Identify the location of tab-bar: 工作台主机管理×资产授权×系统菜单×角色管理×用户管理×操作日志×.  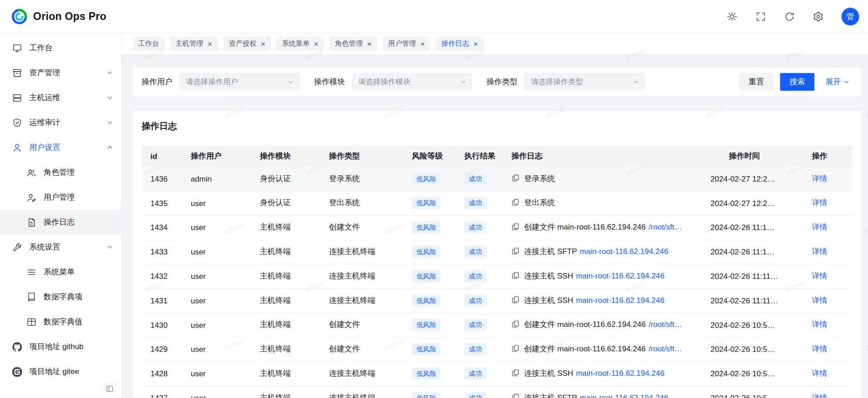
(495, 43).